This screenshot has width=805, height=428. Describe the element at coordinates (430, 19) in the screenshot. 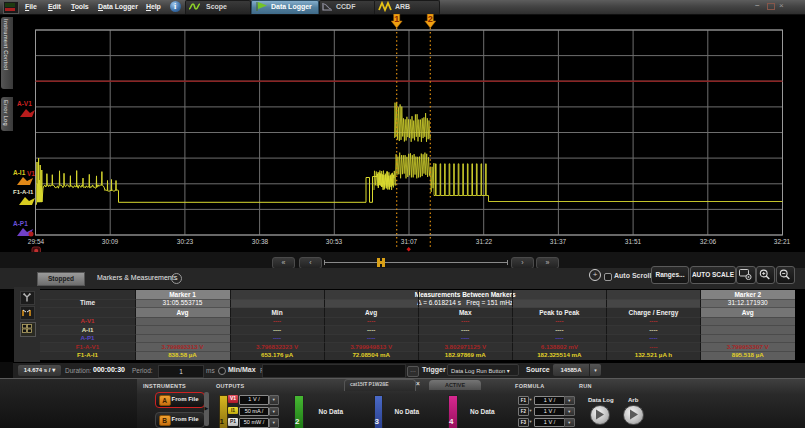

I see `svg-text: 2` at that location.